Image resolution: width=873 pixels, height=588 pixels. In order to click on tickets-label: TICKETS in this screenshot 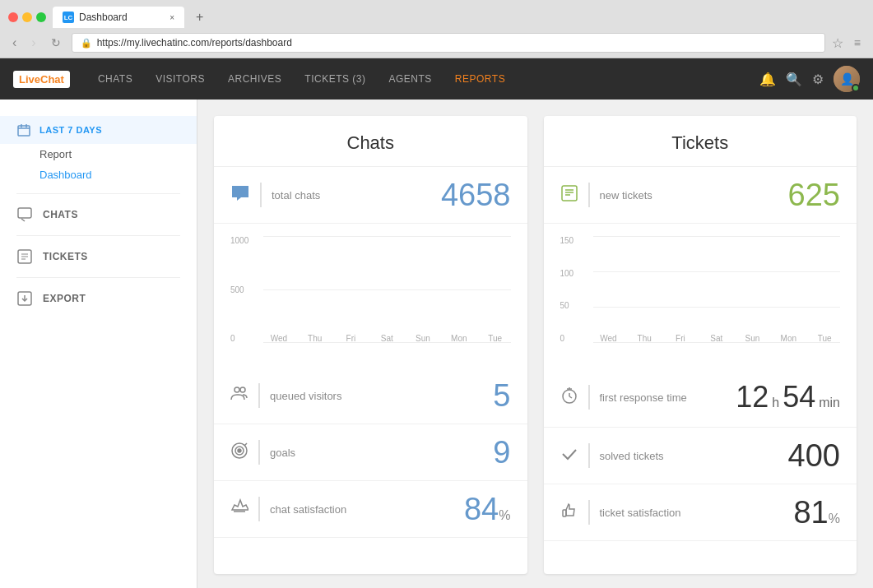, I will do `click(66, 257)`.